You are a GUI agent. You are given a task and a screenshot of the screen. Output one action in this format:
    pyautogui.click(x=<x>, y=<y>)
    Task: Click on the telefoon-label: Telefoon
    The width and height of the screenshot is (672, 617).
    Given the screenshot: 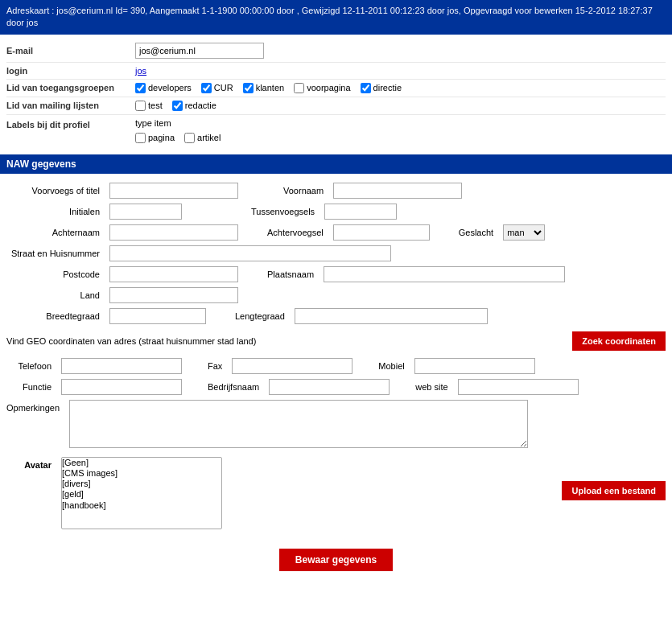 What is the action you would take?
    pyautogui.click(x=31, y=366)
    